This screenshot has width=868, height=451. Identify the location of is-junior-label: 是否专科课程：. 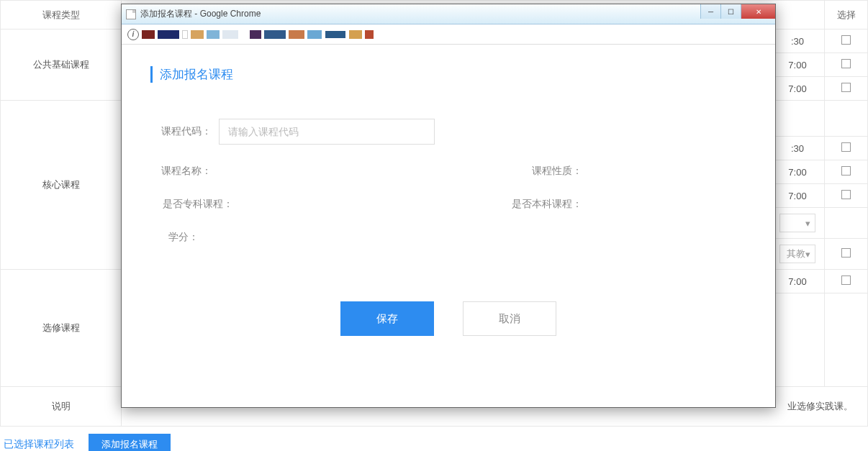
(191, 204).